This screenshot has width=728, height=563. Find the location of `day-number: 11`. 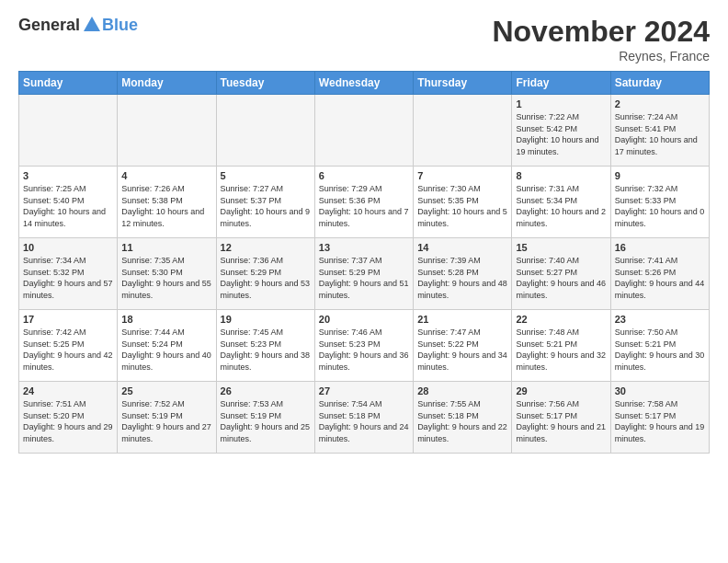

day-number: 11 is located at coordinates (166, 247).